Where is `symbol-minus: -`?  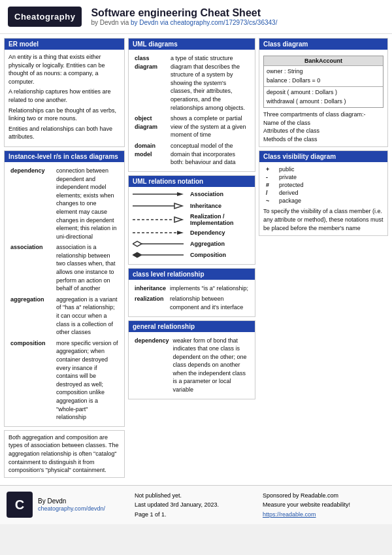 symbol-minus: - is located at coordinates (270, 177).